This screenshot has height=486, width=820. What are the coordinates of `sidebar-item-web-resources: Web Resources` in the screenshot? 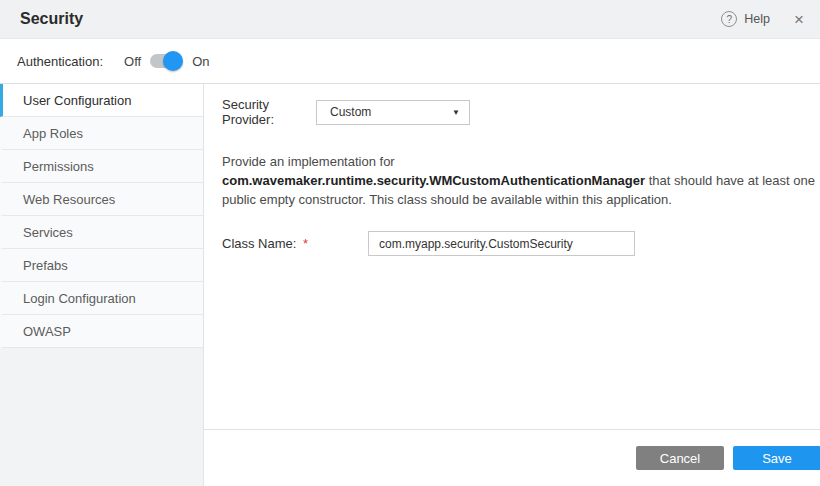 It's located at (102, 200).